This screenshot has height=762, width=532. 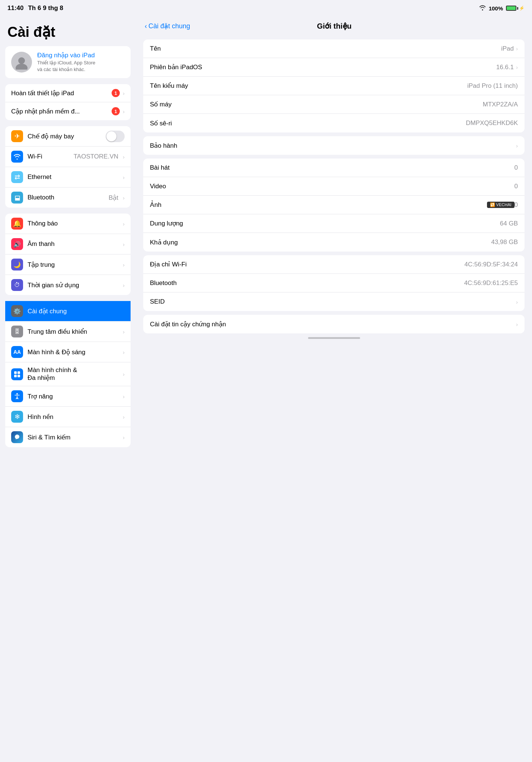 What do you see at coordinates (516, 205) in the screenshot?
I see `photos-value: 0` at bounding box center [516, 205].